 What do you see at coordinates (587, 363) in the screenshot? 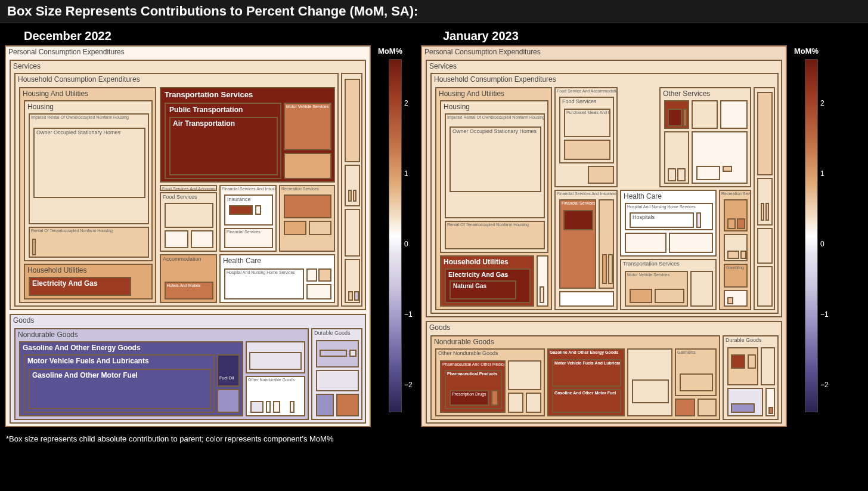
I see `jan-mvfuel-lbl: Motor Vehicle Fuels And Lubricants` at bounding box center [587, 363].